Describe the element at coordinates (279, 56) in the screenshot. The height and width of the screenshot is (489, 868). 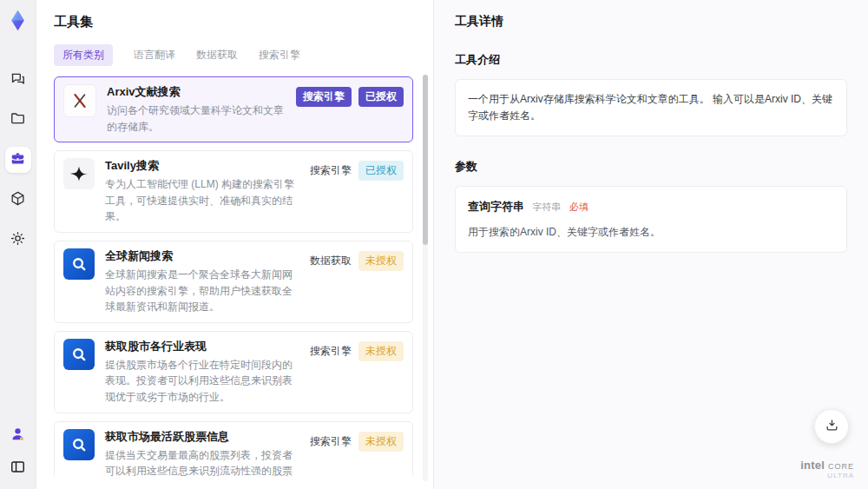
I see `category-tab: 搜索引擎` at that location.